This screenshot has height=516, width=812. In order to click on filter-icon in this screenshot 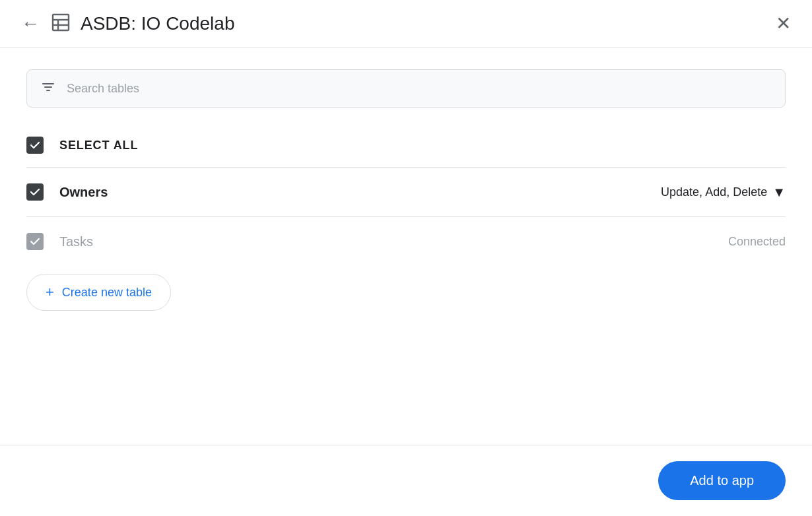, I will do `click(48, 88)`.